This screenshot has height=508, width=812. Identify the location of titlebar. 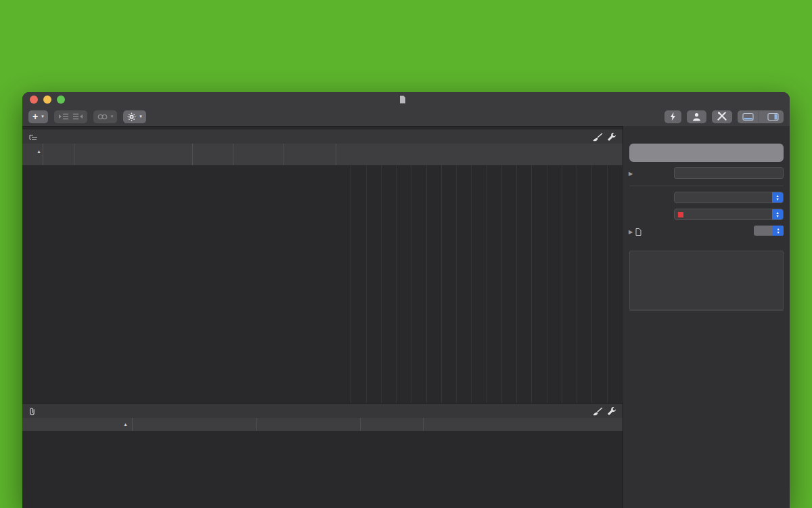
(406, 100).